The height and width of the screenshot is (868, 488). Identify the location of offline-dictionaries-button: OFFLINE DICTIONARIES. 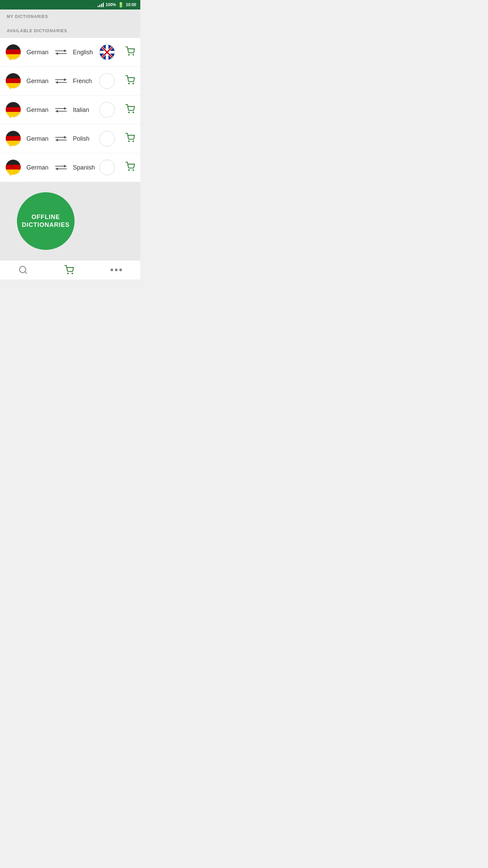
(46, 221).